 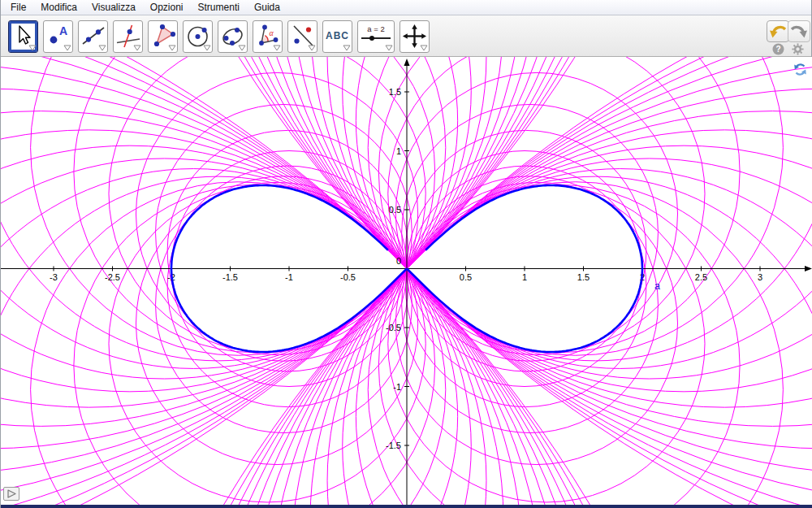 I want to click on x-tick-label: 1, so click(x=525, y=277).